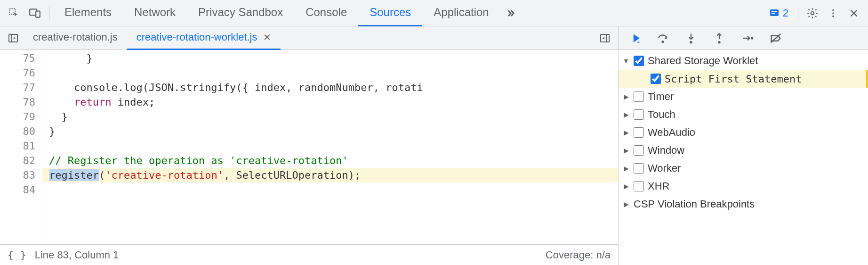 Image resolution: width=868 pixels, height=265 pixels. What do you see at coordinates (309, 255) in the screenshot?
I see `editor-status-bar: { } Line 83, Column 1 Coverage: n/a` at bounding box center [309, 255].